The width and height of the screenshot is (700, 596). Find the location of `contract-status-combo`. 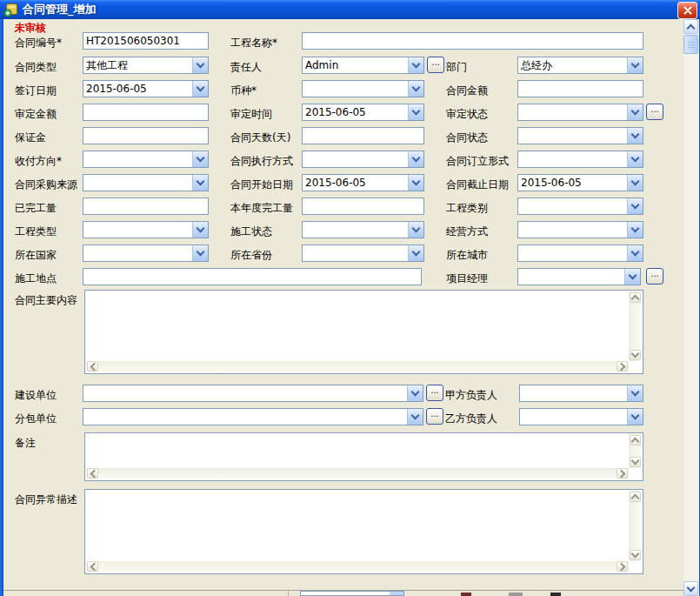

contract-status-combo is located at coordinates (581, 136).